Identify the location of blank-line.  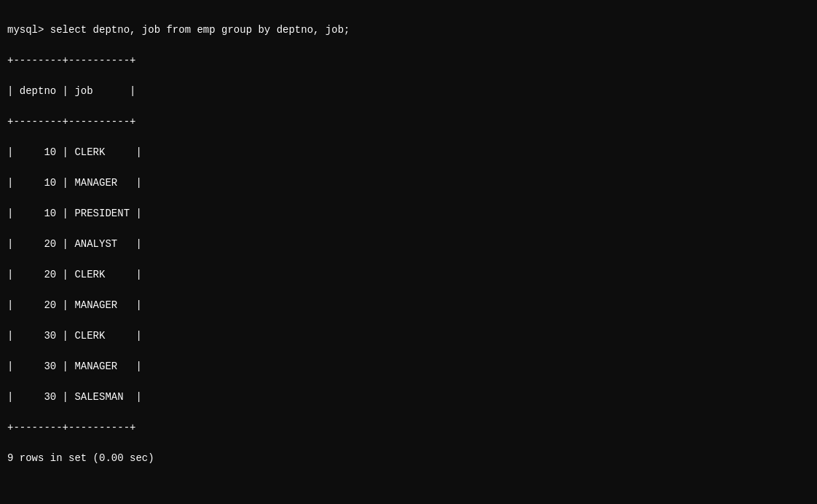
(406, 489).